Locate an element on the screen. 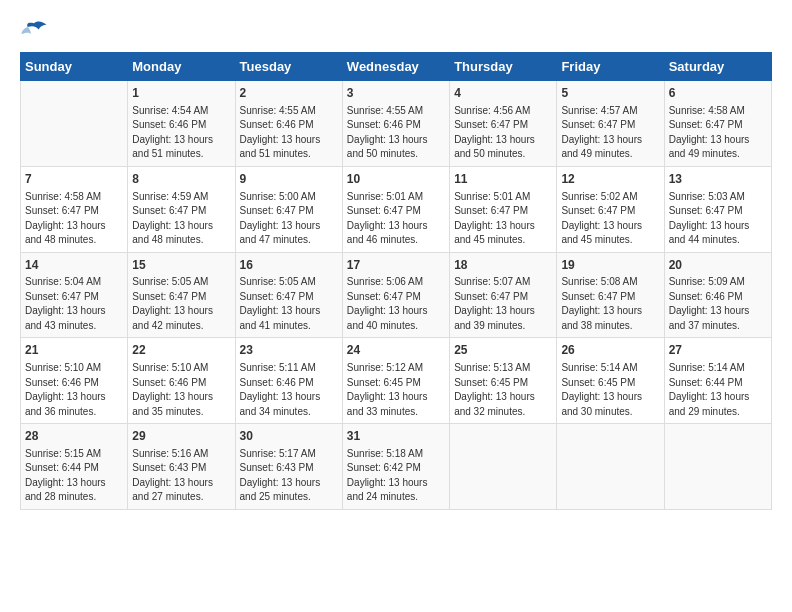 This screenshot has width=792, height=612. day-number: 6 is located at coordinates (718, 94).